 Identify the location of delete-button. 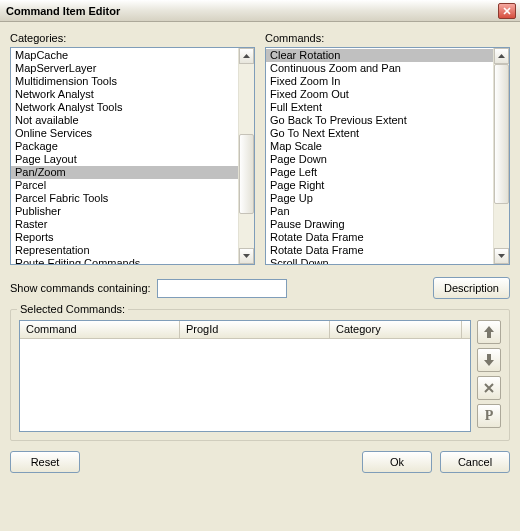
(489, 388).